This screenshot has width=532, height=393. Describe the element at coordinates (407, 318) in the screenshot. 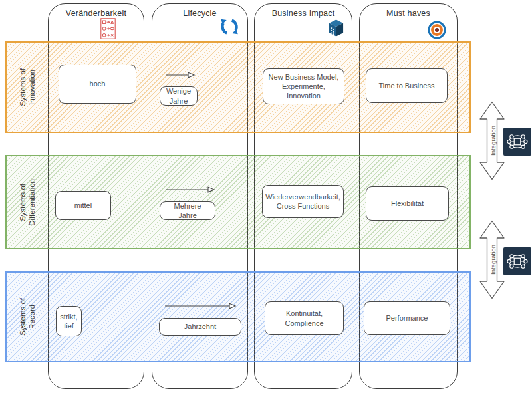

I see `cell-record-must-haves: Performance` at that location.